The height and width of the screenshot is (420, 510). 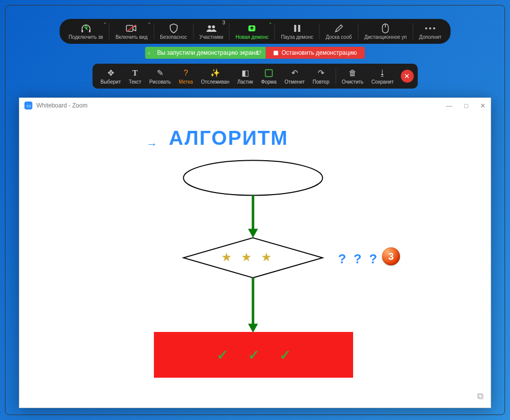 What do you see at coordinates (382, 73) in the screenshot?
I see `download-icon: ⭳` at bounding box center [382, 73].